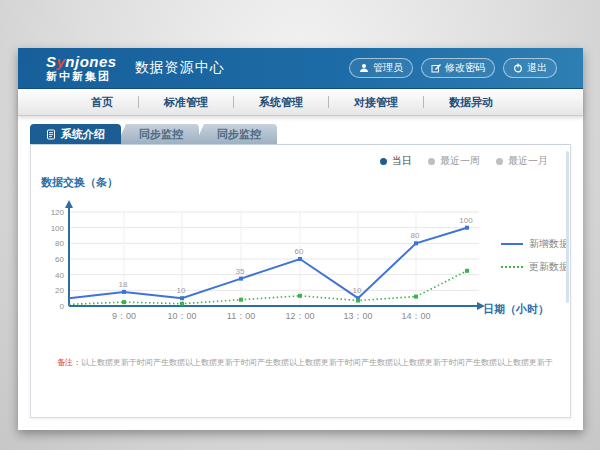  Describe the element at coordinates (236, 134) in the screenshot. I see `tab-sync-monitor-2: 同步监控` at that location.